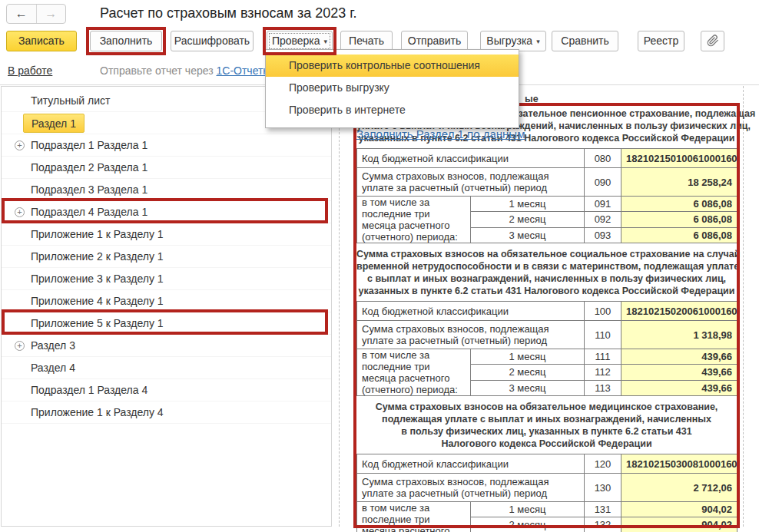  What do you see at coordinates (166, 301) in the screenshot?
I see `sidebar-item: Приложение 4 к Разделу 1` at bounding box center [166, 301].